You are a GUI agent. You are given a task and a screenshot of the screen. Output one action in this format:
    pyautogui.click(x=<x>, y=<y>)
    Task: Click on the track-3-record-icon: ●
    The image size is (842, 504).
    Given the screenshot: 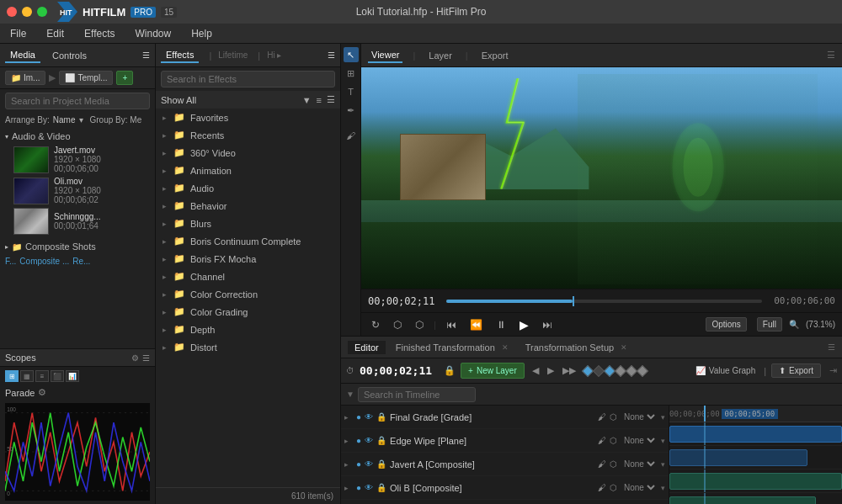 What is the action you would take?
    pyautogui.click(x=359, y=464)
    